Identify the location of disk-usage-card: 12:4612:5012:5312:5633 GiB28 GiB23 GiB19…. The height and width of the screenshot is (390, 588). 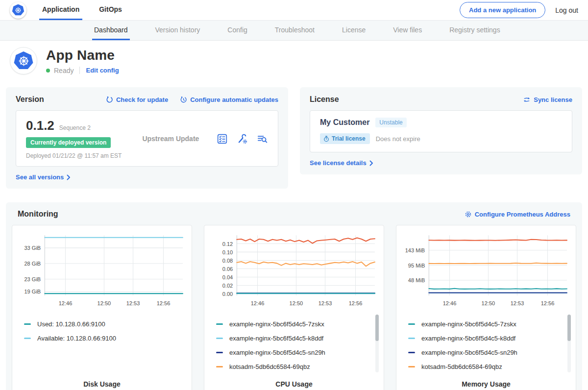
(102, 308).